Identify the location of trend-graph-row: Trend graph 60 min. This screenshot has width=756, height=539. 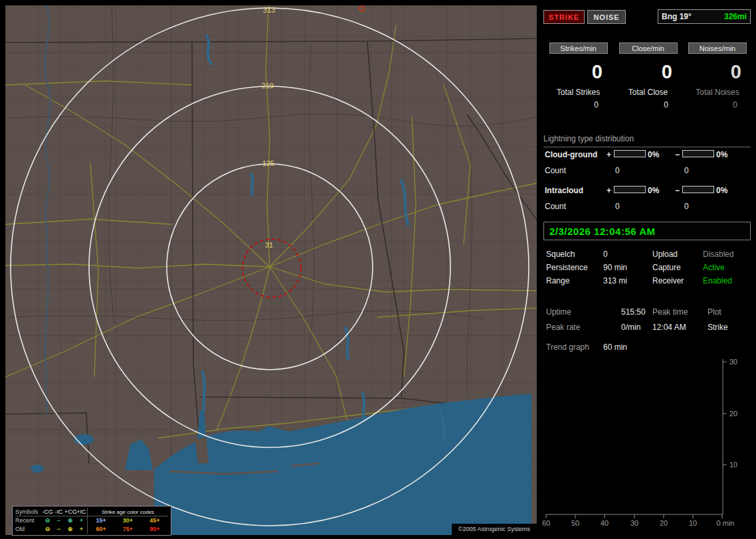
(647, 348).